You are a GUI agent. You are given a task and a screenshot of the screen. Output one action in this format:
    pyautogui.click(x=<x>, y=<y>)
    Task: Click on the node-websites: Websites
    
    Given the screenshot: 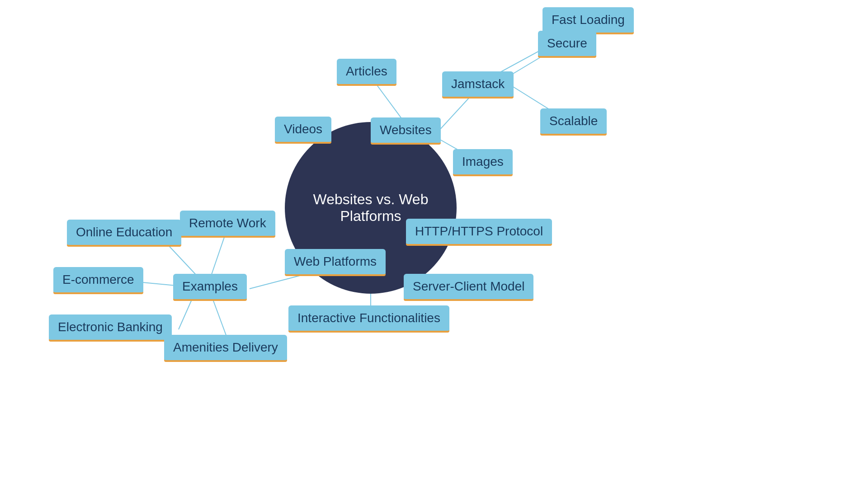 What is the action you would take?
    pyautogui.click(x=406, y=131)
    